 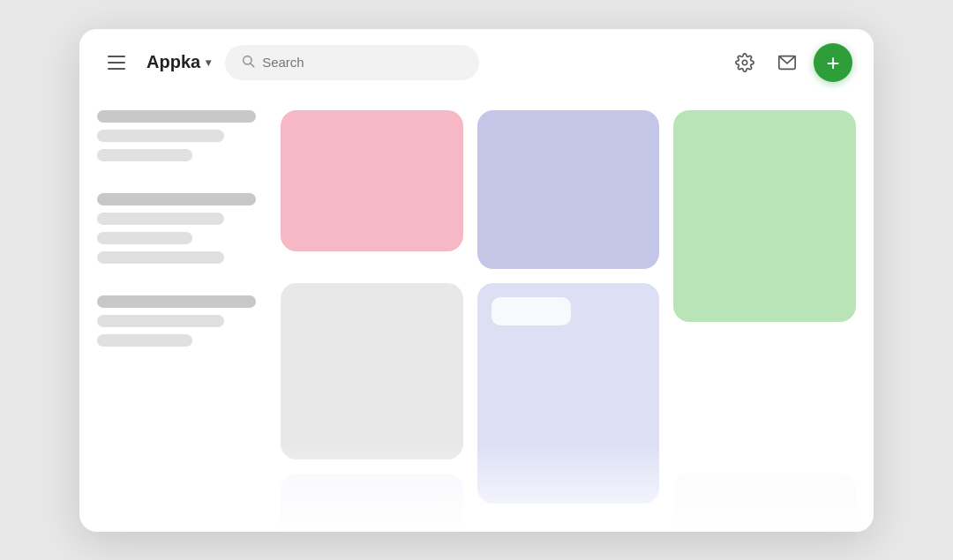 I want to click on gear-icon, so click(x=745, y=63).